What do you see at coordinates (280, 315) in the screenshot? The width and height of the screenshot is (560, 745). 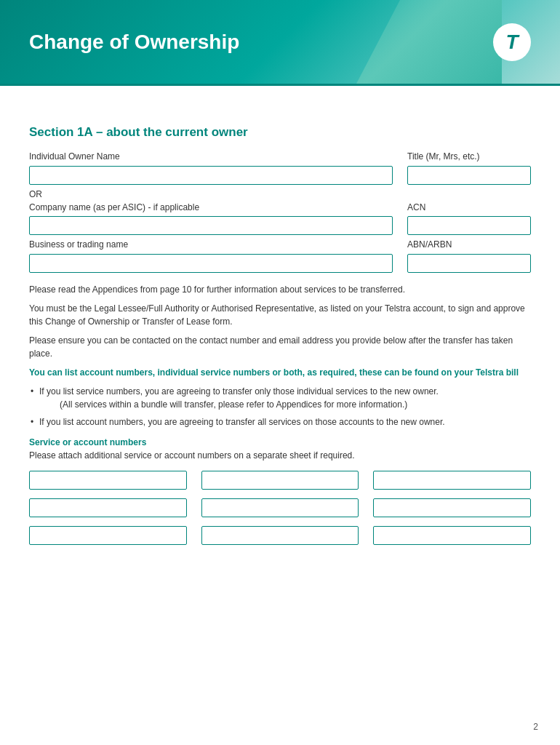 I see `info-text-2: You must be the Legal Lessee/Full Author…` at bounding box center [280, 315].